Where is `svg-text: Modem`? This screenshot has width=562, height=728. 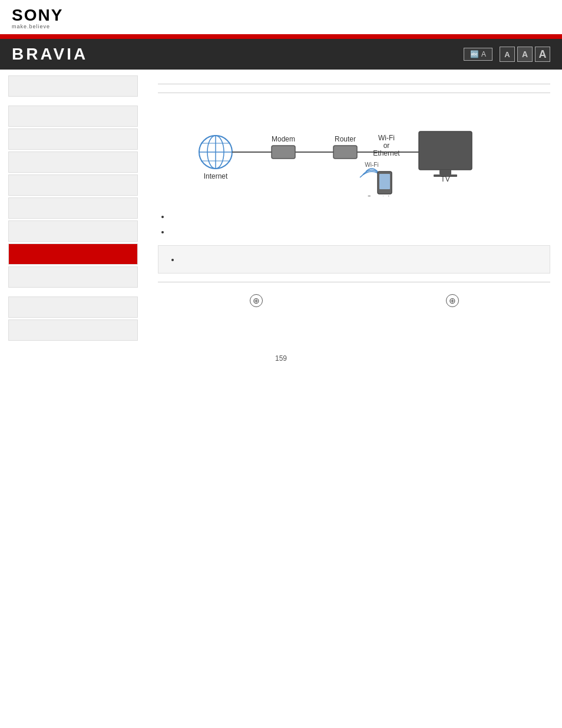 svg-text: Modem is located at coordinates (283, 139).